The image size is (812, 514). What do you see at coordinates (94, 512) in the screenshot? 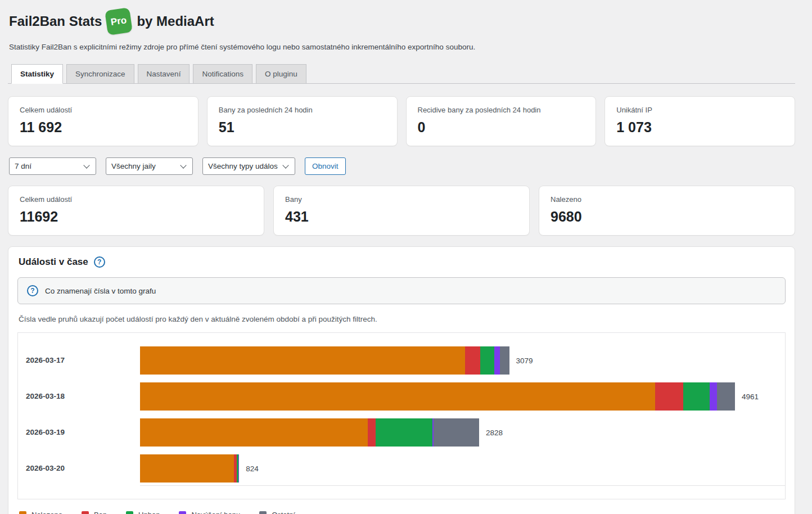
I see `legend-item-ban: Ban` at bounding box center [94, 512].